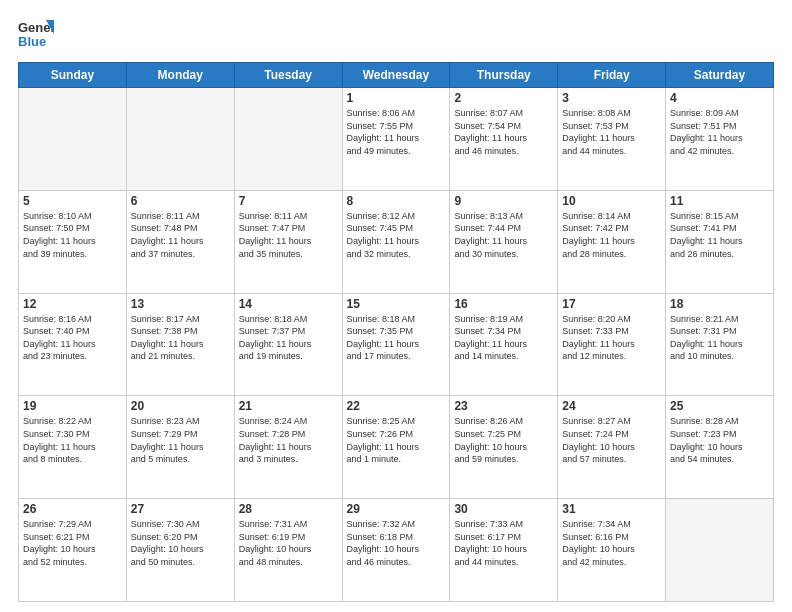 The height and width of the screenshot is (612, 792). What do you see at coordinates (504, 242) in the screenshot?
I see `day-cell: 9Sunrise: 8:13 AM Sunset: 7:44 PM Daylig…` at bounding box center [504, 242].